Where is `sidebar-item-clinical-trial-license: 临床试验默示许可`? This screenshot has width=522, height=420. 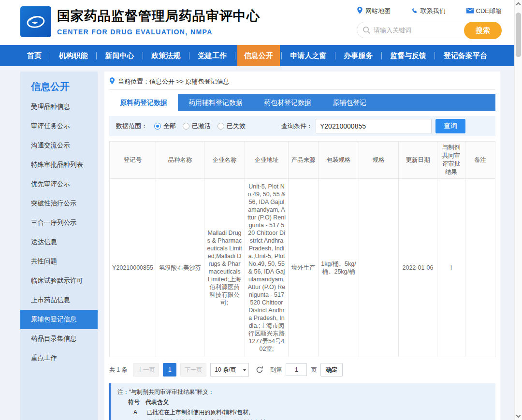 sidebar-item-clinical-trial-license: 临床试验默示许可 is located at coordinates (59, 281).